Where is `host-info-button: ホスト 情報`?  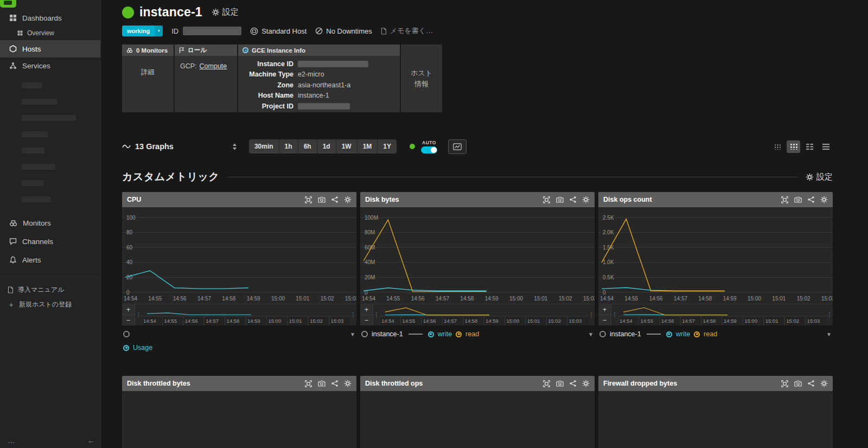
host-info-button: ホスト 情報 is located at coordinates (422, 78).